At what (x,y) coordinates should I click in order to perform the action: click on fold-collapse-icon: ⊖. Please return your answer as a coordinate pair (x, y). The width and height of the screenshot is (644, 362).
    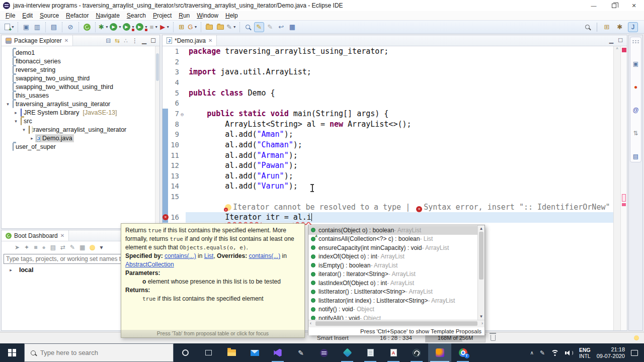
    Looking at the image, I should click on (182, 115).